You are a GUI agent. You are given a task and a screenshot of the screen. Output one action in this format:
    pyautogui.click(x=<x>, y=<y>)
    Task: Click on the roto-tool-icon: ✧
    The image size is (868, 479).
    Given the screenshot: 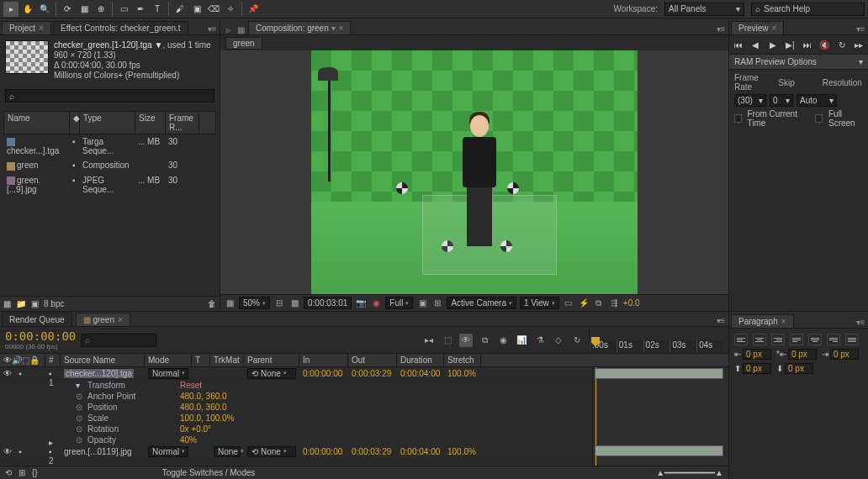 What is the action you would take?
    pyautogui.click(x=230, y=9)
    